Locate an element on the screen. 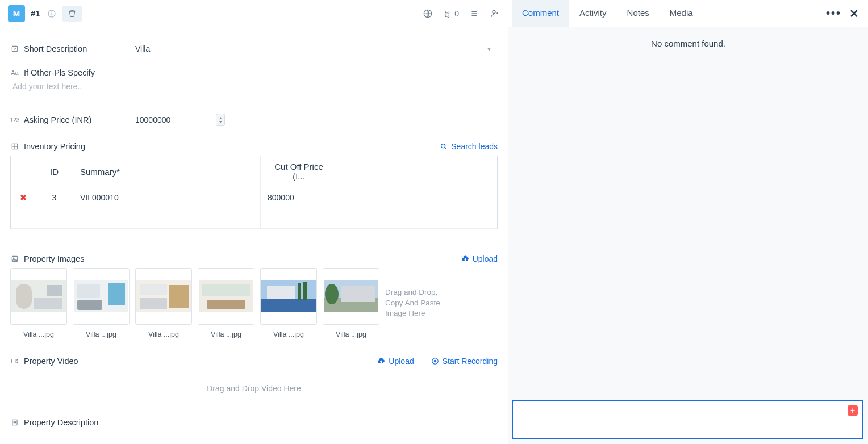 This screenshot has width=868, height=444. video-drop-zone: Drag and Drop Video Here is located at coordinates (254, 388).